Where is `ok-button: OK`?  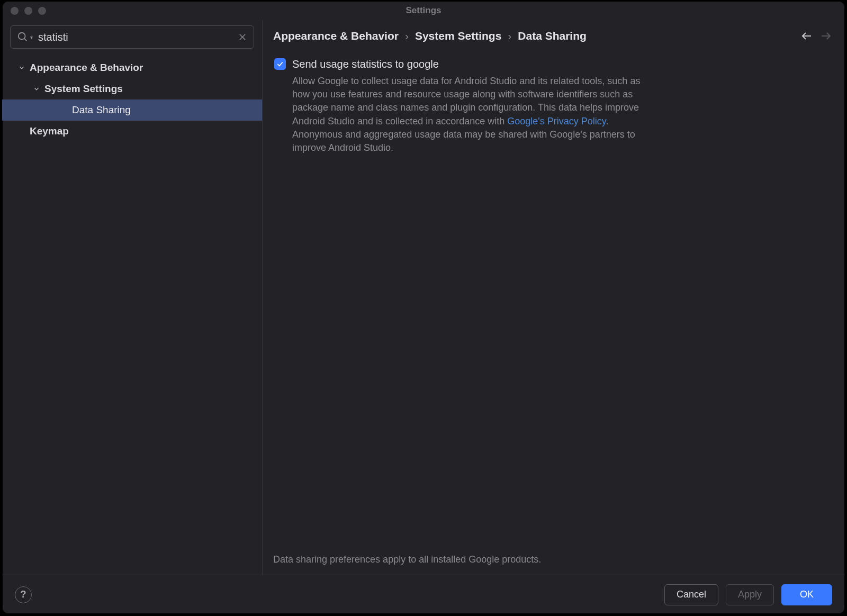
ok-button: OK is located at coordinates (807, 595).